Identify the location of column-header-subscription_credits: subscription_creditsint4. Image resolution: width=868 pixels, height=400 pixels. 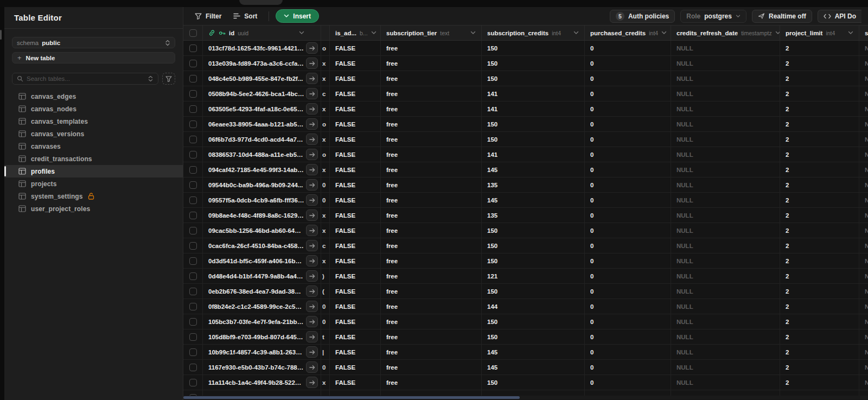
(533, 33).